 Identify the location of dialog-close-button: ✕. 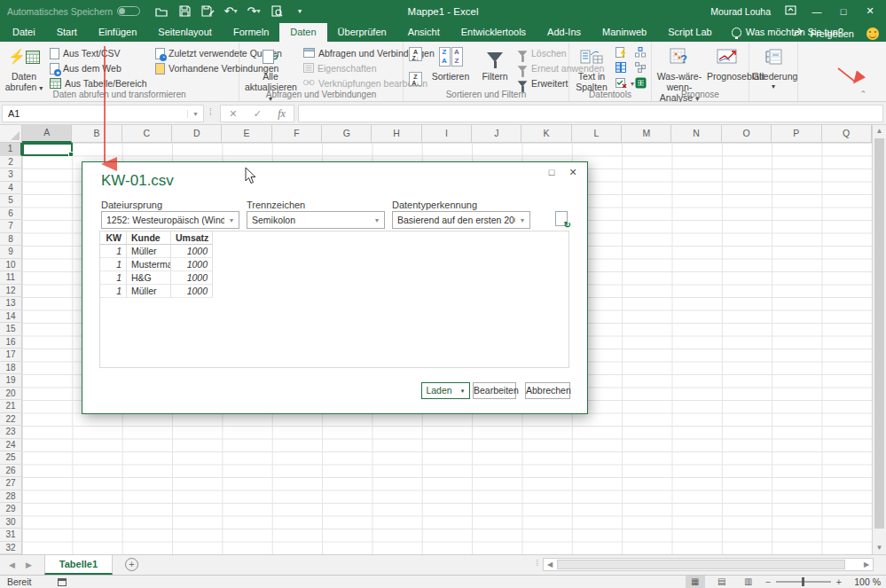
(573, 172).